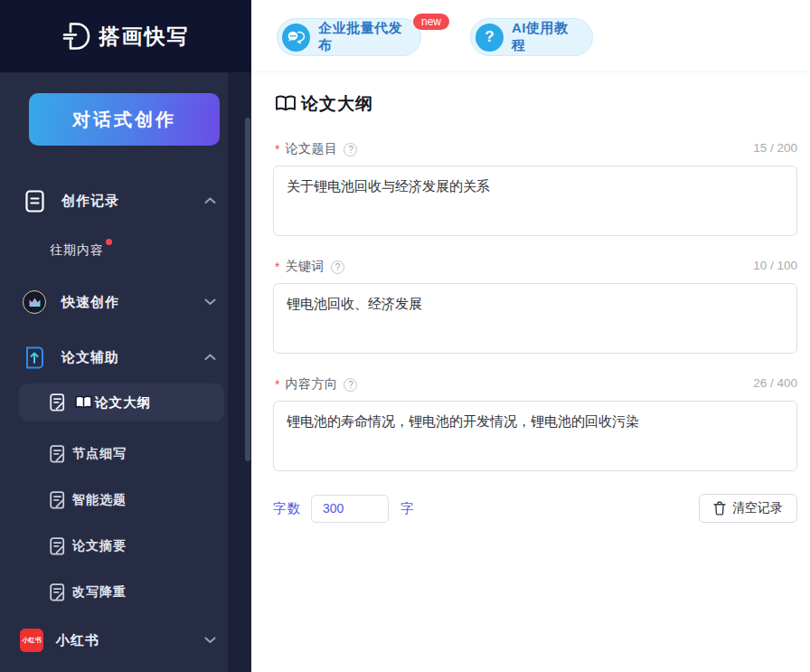 Image resolution: width=810 pixels, height=672 pixels. I want to click on char-counter: 10 / 100, so click(776, 266).